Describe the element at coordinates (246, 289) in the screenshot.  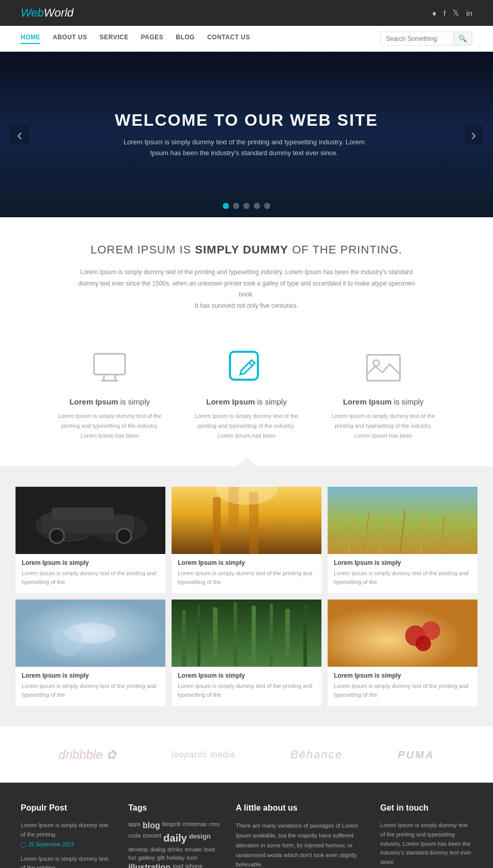
I see `intro-description: Lorem Ipsum is simply dummy text of the …` at that location.